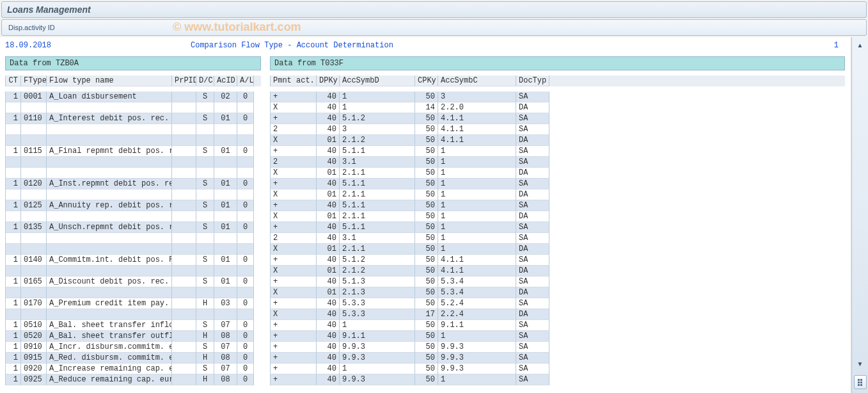 This screenshot has height=393, width=868. What do you see at coordinates (328, 380) in the screenshot?
I see `cell-dpky: 40` at bounding box center [328, 380].